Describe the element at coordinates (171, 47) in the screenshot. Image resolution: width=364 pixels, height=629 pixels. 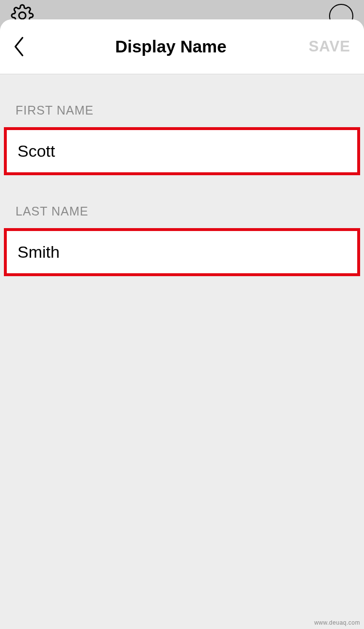
I see `page-title: Display Name` at that location.